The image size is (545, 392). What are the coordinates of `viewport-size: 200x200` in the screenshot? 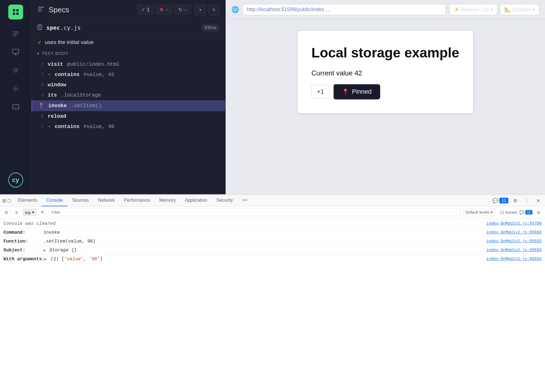 It's located at (522, 10).